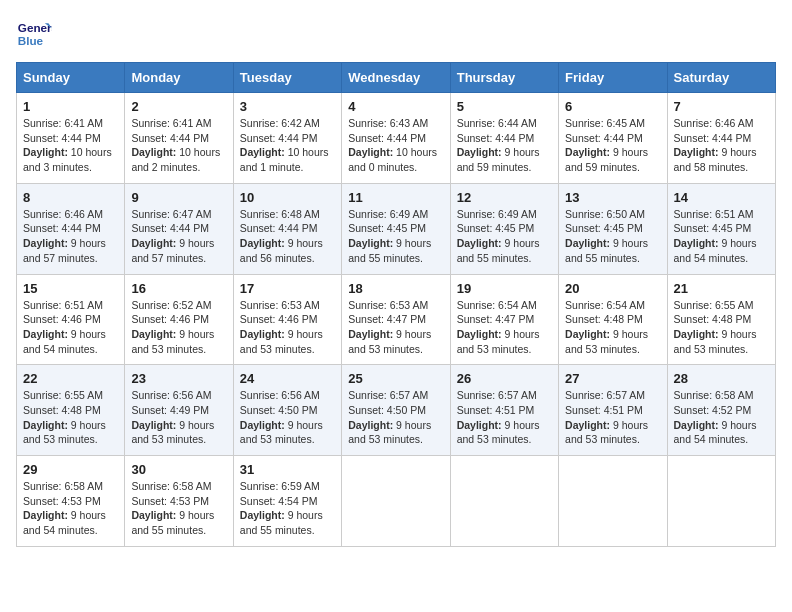 The width and height of the screenshot is (792, 612). I want to click on weekday-header-wednesday: Wednesday, so click(396, 78).